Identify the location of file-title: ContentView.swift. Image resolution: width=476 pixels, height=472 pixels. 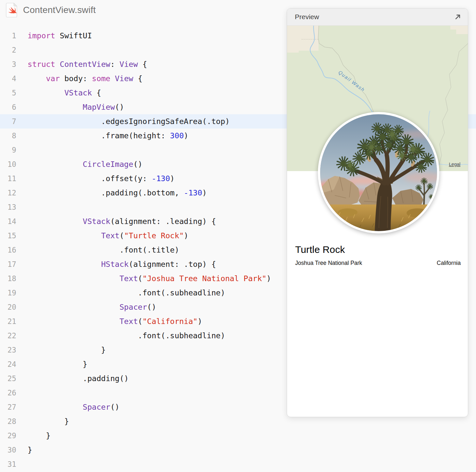
(59, 10).